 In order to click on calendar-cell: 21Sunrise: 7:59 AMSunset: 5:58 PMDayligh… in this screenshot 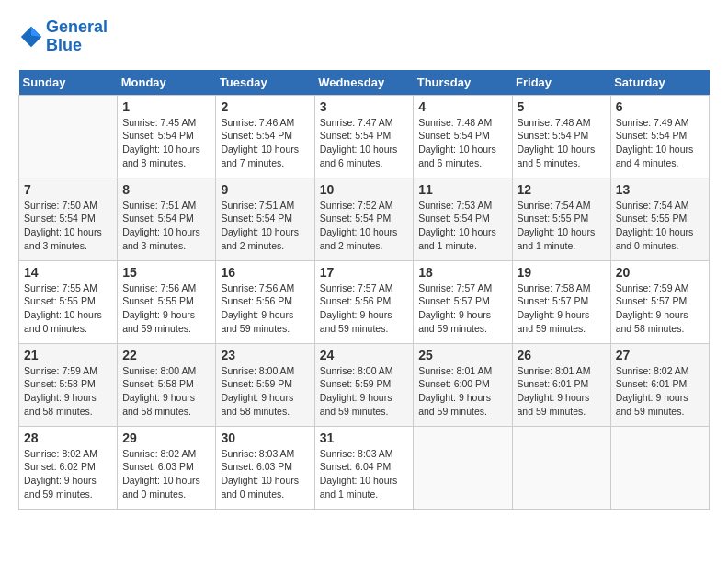, I will do `click(68, 385)`.